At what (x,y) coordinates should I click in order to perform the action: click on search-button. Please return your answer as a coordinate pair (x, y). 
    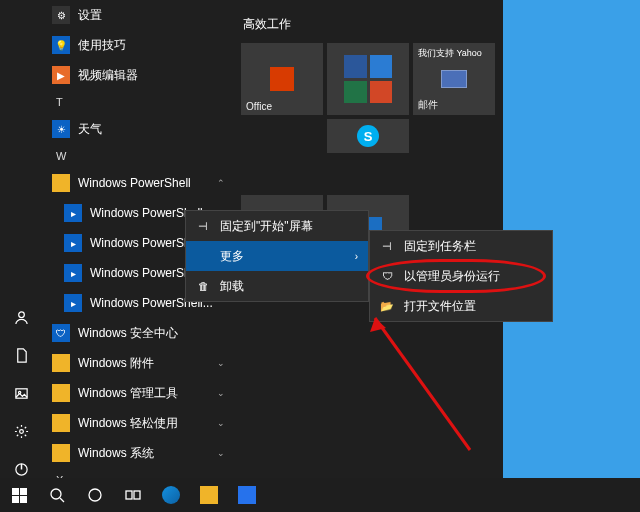
    Looking at the image, I should click on (57, 495).